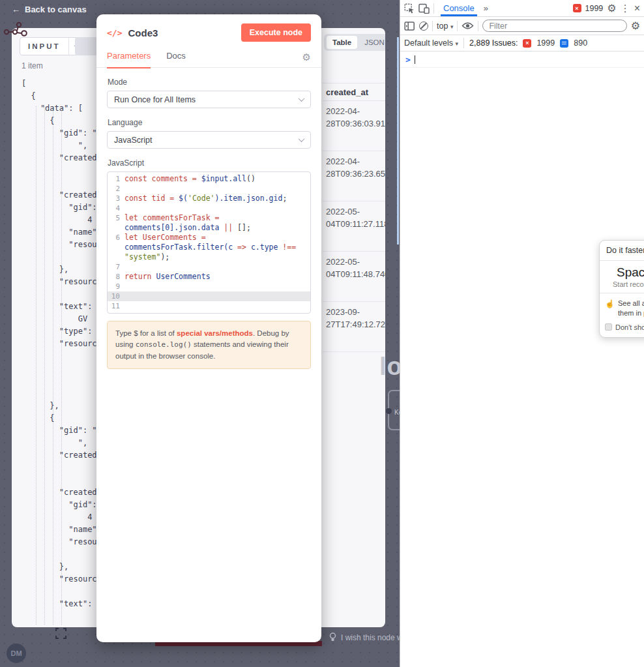  What do you see at coordinates (354, 327) in the screenshot?
I see `table-row: 2023-09- 27T17:49:12.727Z` at bounding box center [354, 327].